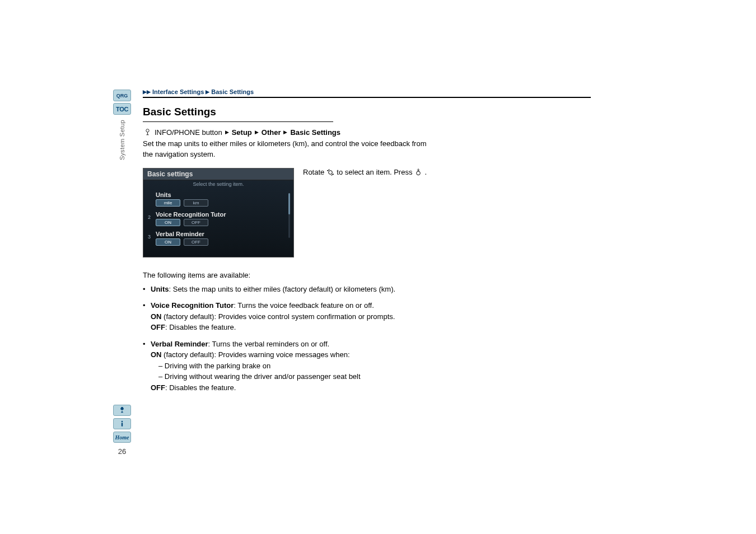 Image resolution: width=756 pixels, height=534 pixels. I want to click on qrg-button: QRG, so click(122, 95).